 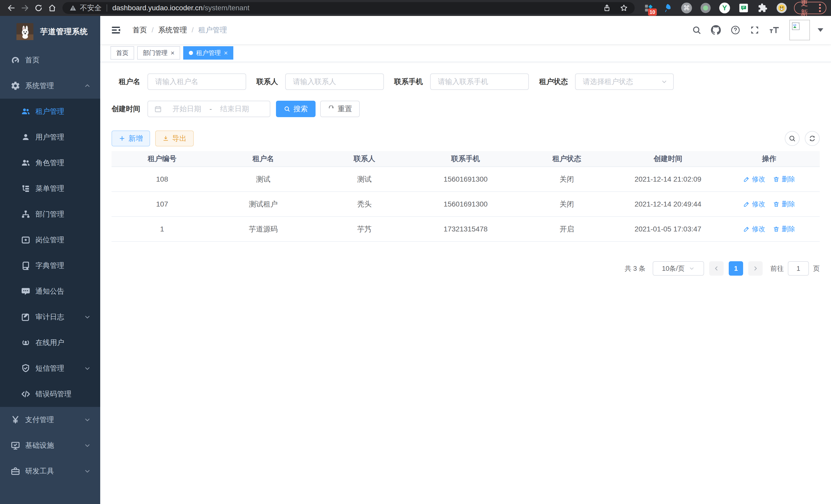 I want to click on sidebar-item-部门管理: 部门管理, so click(x=50, y=214).